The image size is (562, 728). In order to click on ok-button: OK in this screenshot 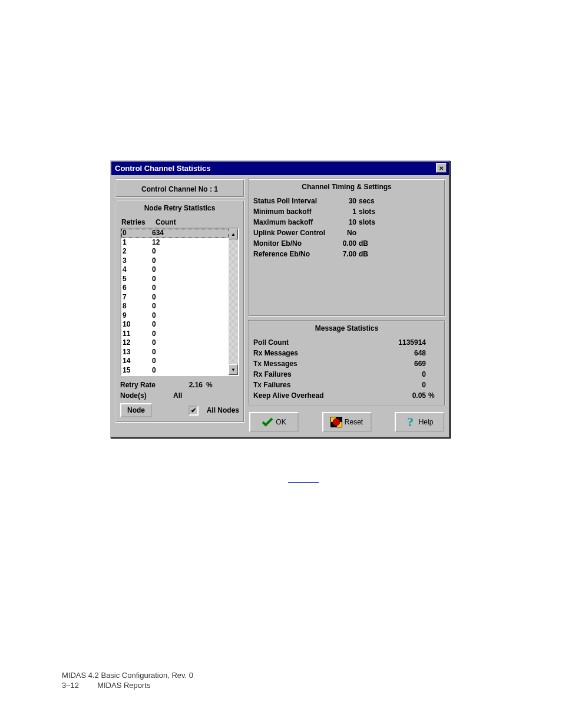, I will do `click(274, 422)`.